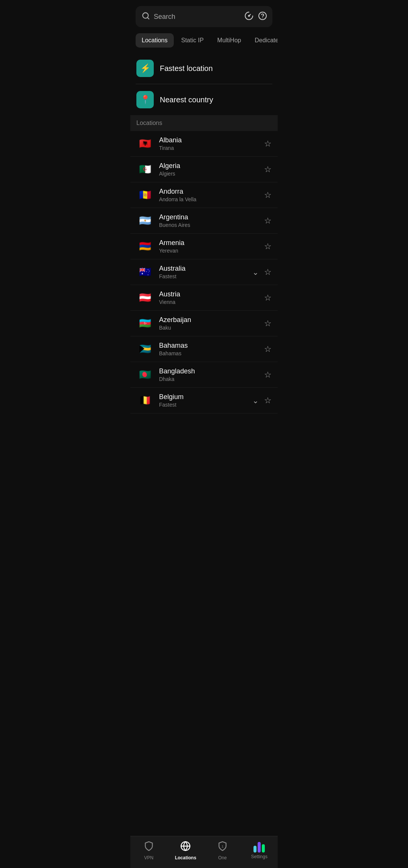  Describe the element at coordinates (145, 170) in the screenshot. I see `flag-algeria: 🇩🇿` at that location.